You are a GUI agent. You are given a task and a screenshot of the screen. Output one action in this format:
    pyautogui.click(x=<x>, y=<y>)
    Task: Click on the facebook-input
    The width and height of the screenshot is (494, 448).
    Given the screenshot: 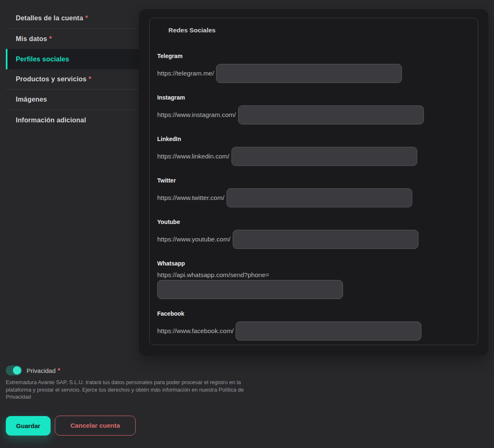 What is the action you would take?
    pyautogui.click(x=329, y=331)
    